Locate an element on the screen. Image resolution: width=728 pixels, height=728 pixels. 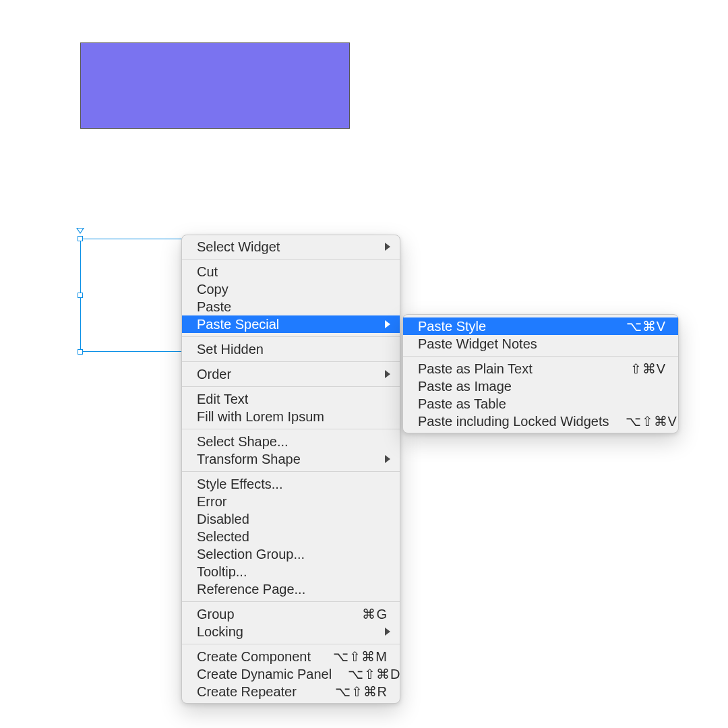
menu-item-disabled: Disabled is located at coordinates (291, 519).